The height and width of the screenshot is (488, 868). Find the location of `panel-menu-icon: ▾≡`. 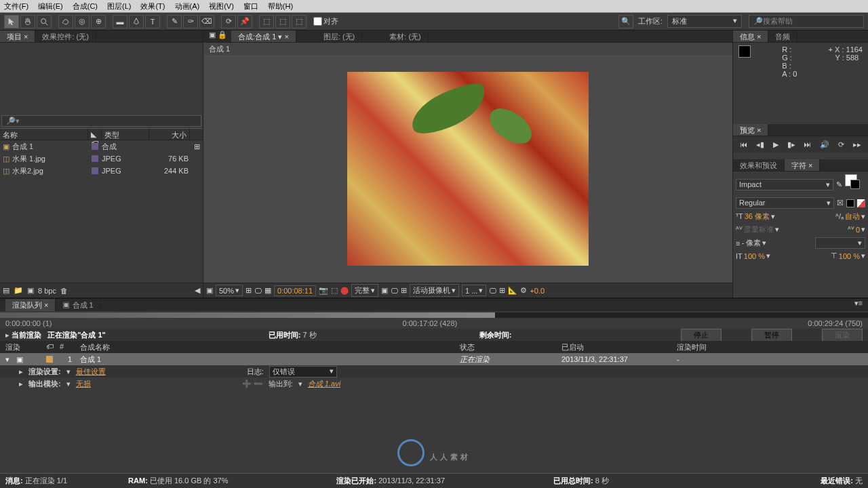

panel-menu-icon: ▾≡ is located at coordinates (859, 305).